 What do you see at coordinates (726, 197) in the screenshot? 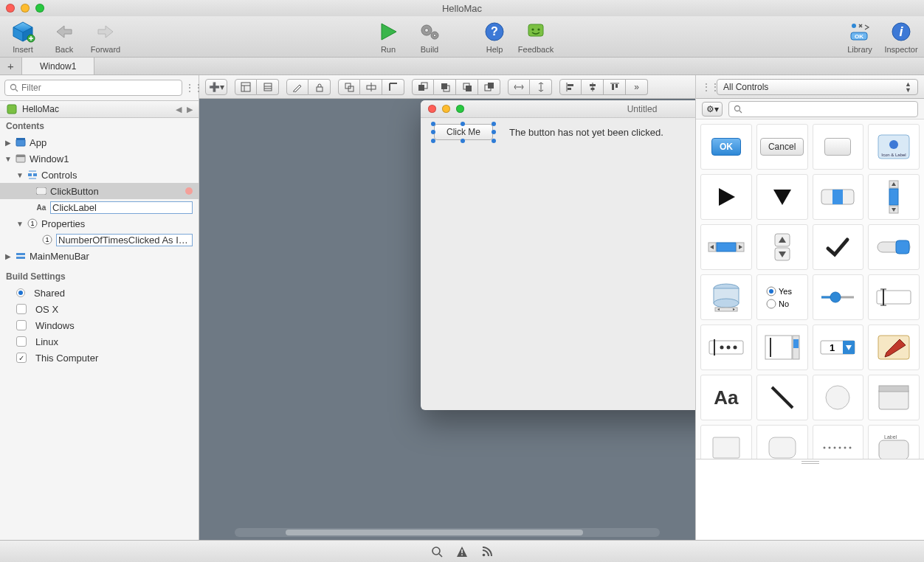
I see `ctrl-disclosure-right` at bounding box center [726, 197].